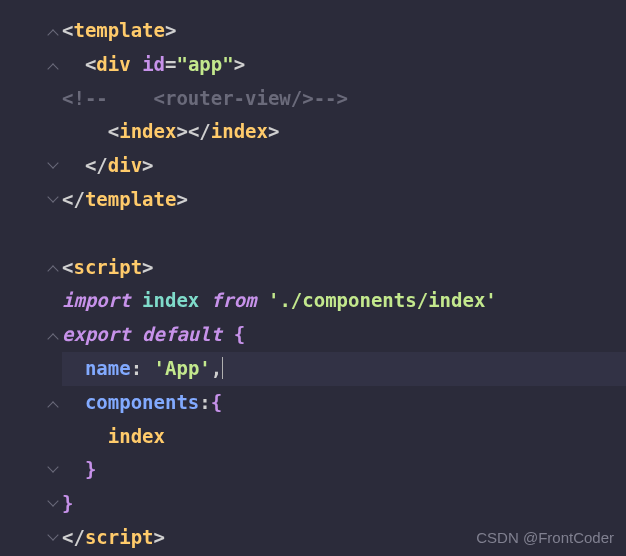 The height and width of the screenshot is (556, 626). What do you see at coordinates (344, 31) in the screenshot?
I see `code-line: <template>` at bounding box center [344, 31].